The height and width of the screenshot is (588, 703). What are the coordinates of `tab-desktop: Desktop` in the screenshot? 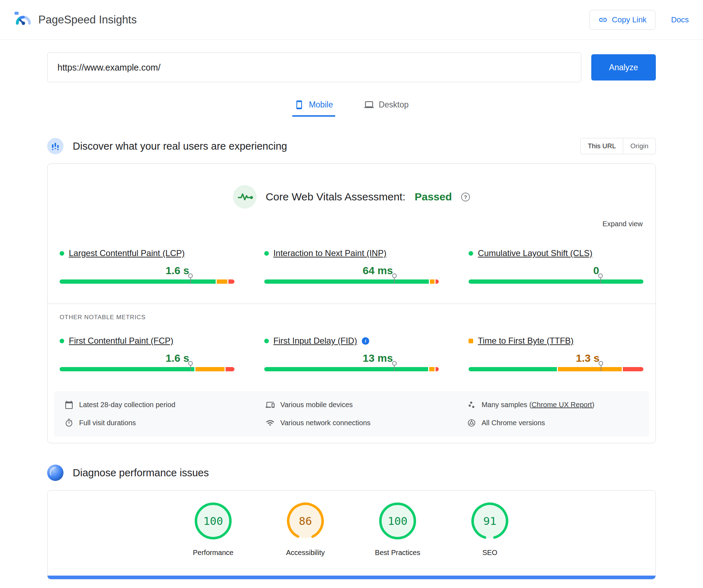 It's located at (387, 107).